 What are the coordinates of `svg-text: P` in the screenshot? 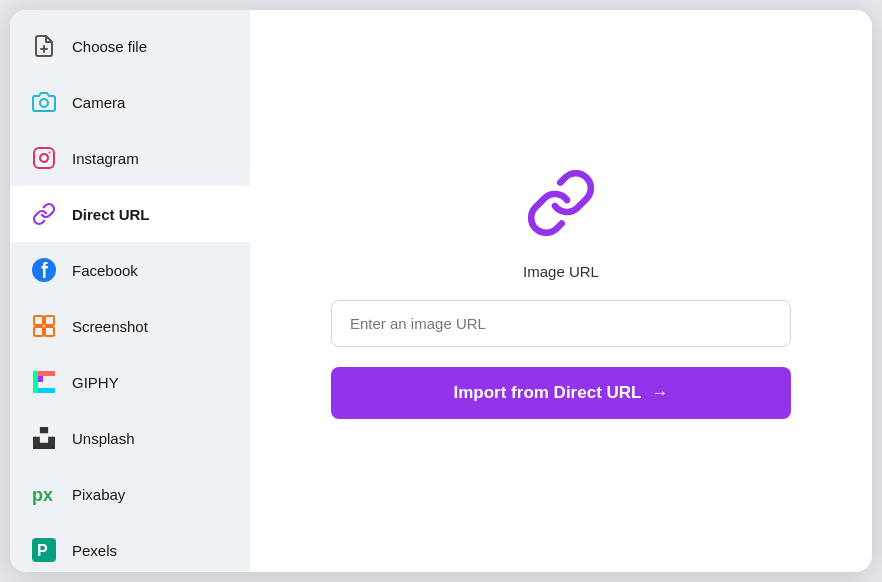 It's located at (42, 550).